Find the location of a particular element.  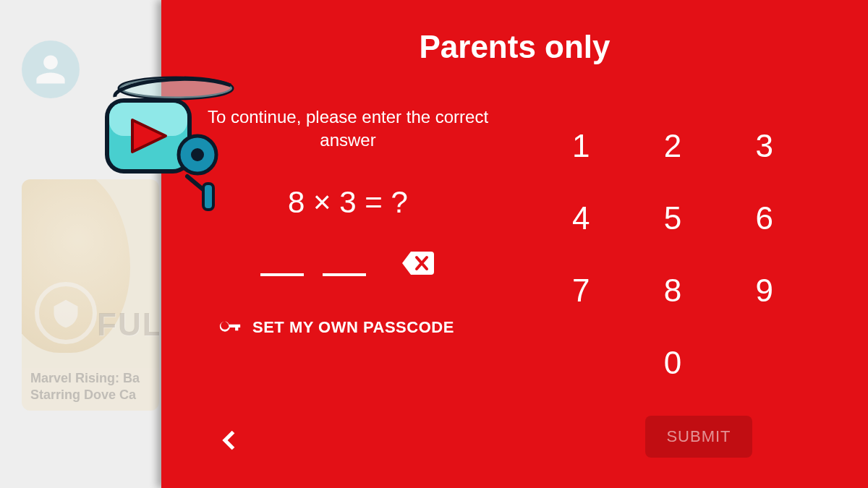

set-passcode-button: SET MY OWN PASSCODE is located at coordinates (336, 328).